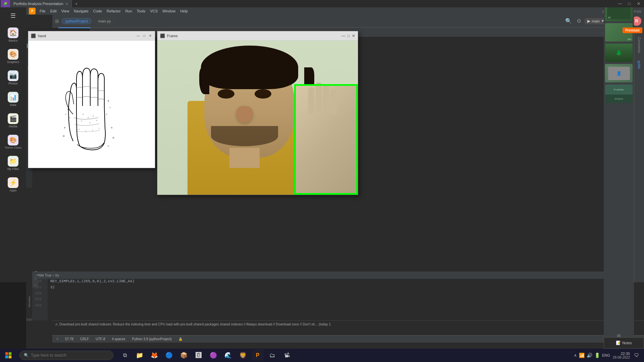 This screenshot has width=644, height=362. Describe the element at coordinates (213, 355) in the screenshot. I see `taskbar-icon-teams: 🟣` at that location.